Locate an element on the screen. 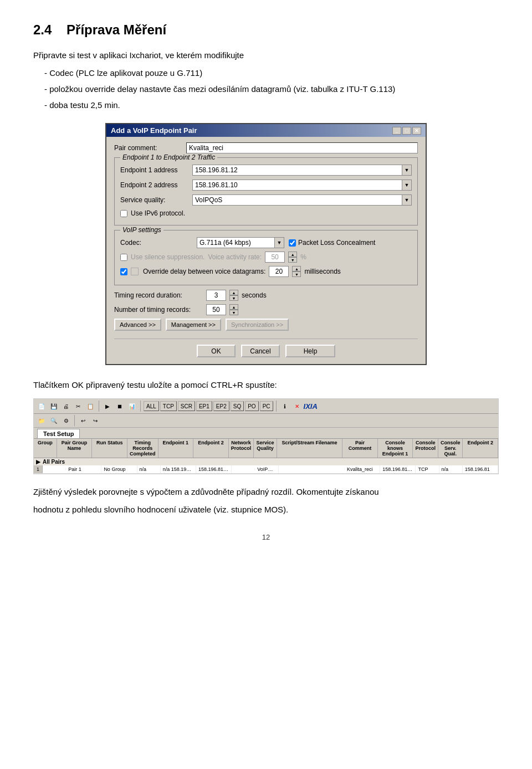 This screenshot has height=769, width=532. help-button: Help is located at coordinates (310, 351).